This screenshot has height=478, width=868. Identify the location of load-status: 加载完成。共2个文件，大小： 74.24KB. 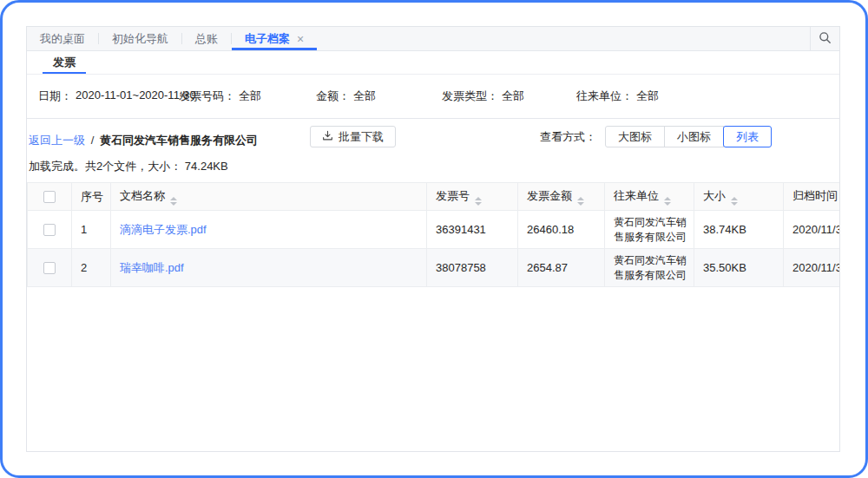
(433, 170).